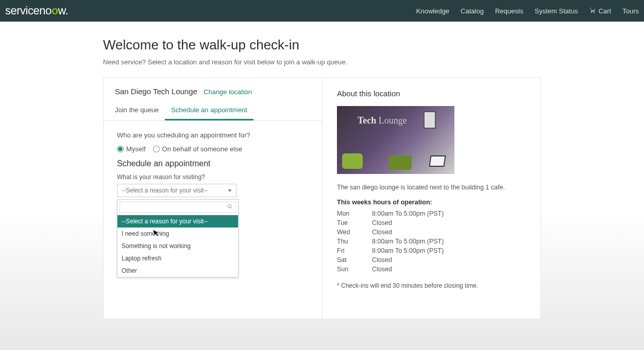 The height and width of the screenshot is (350, 644). I want to click on option-placeholder: --Select a reason for your visit--, so click(178, 221).